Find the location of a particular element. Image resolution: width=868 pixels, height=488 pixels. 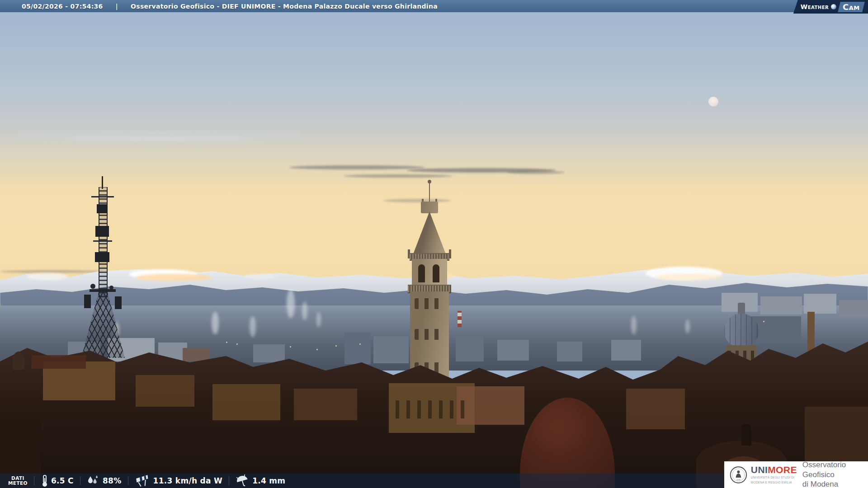

rain-value: 1.4 mm is located at coordinates (269, 481).